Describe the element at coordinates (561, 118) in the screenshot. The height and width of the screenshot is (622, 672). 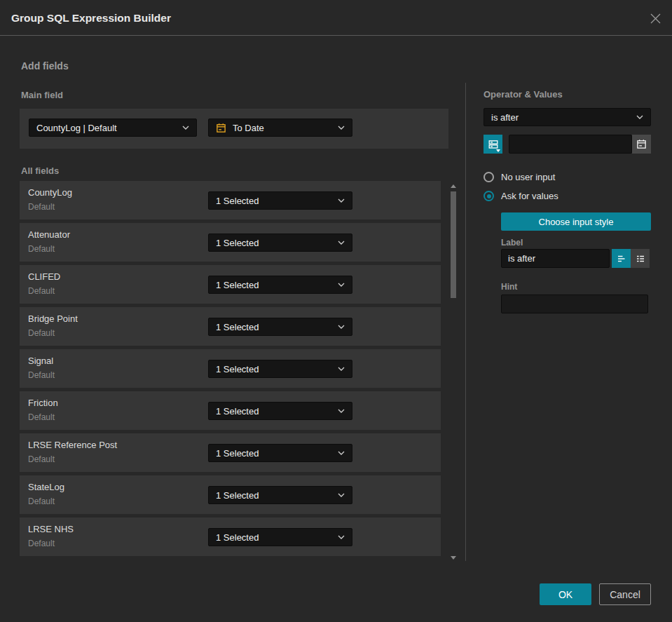
I see `operator-dropdown-value: is after` at that location.